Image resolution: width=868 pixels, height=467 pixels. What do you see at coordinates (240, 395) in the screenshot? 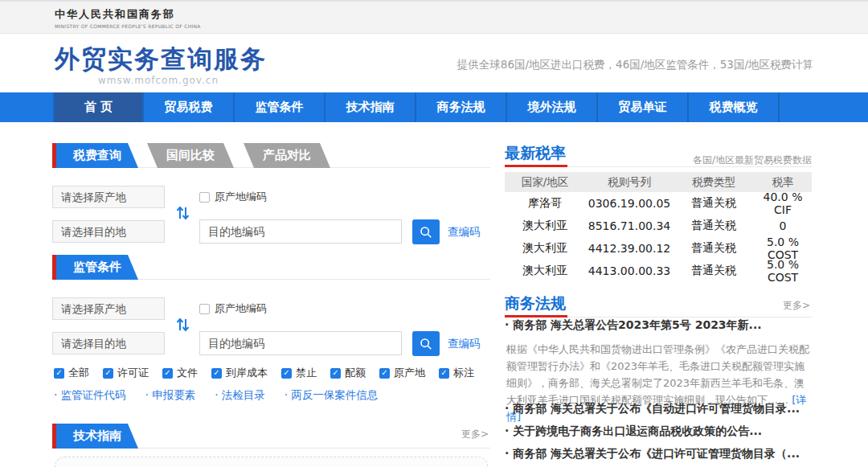
I see `link-inspection-catalog: · 法检目录` at bounding box center [240, 395].